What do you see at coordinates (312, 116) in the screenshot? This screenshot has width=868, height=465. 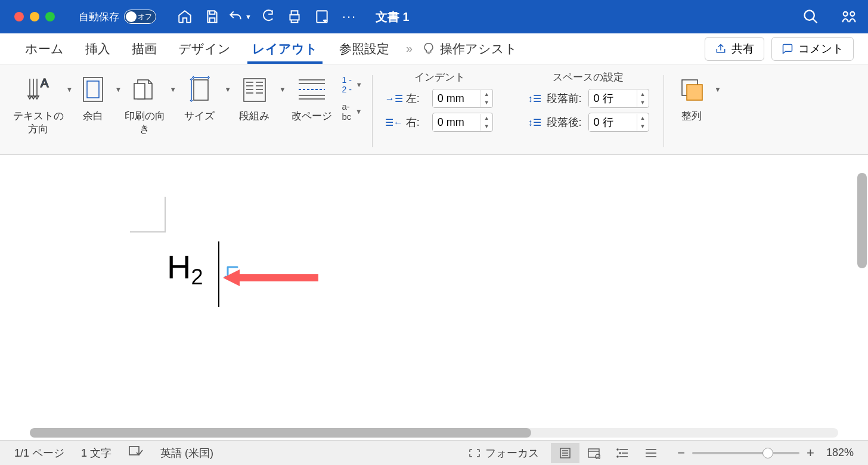 I see `breaks-label: 改ページ` at bounding box center [312, 116].